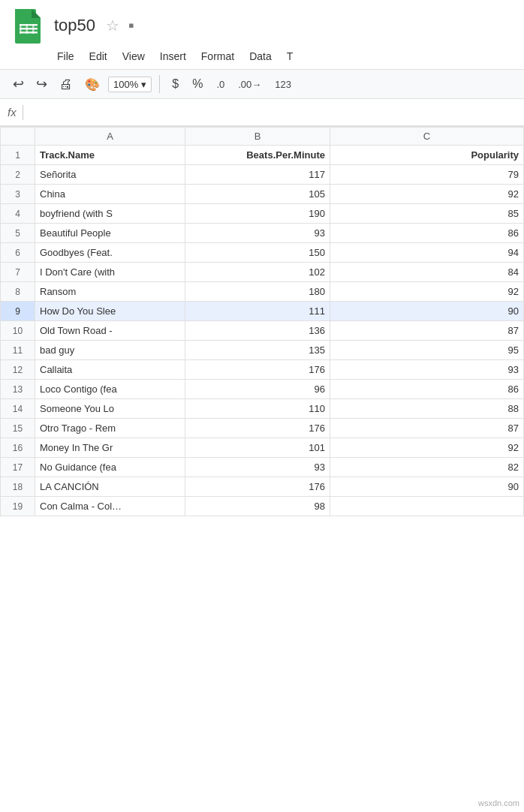 This screenshot has width=524, height=812. I want to click on cell-c: 93, so click(427, 370).